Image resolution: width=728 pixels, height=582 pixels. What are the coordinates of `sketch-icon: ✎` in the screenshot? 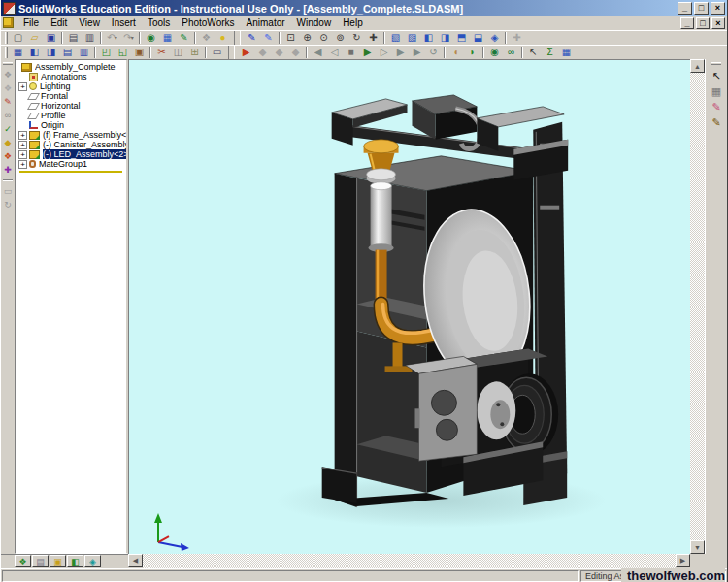 It's located at (252, 38).